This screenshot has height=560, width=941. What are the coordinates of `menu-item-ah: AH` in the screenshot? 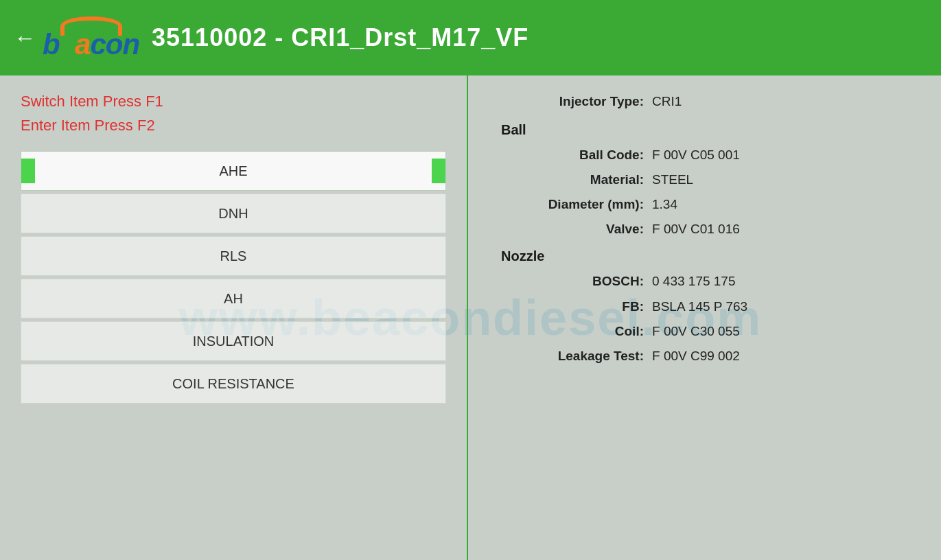 It's located at (233, 299).